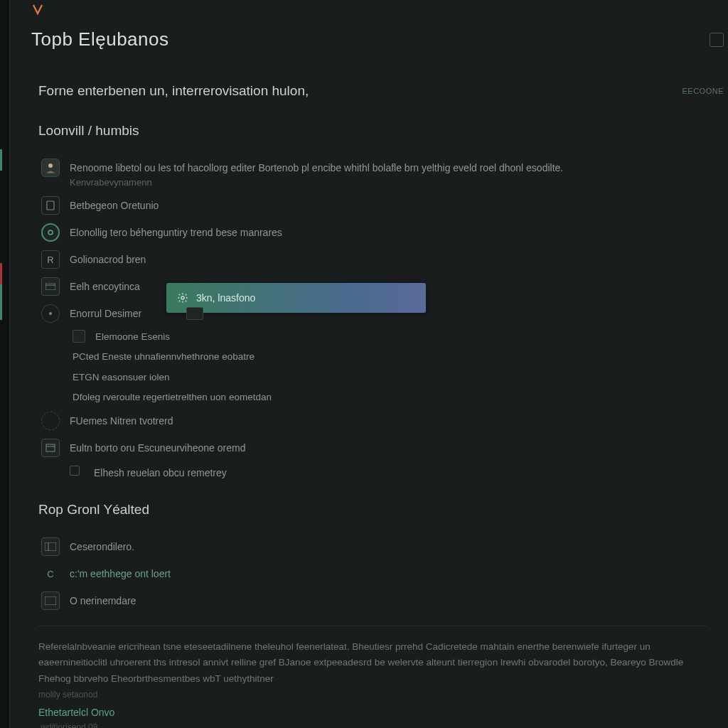 The width and height of the screenshot is (728, 728). What do you see at coordinates (390, 397) in the screenshot?
I see `list-item: Dfoleg rveroulte regertietrelthen uon eo…` at bounding box center [390, 397].